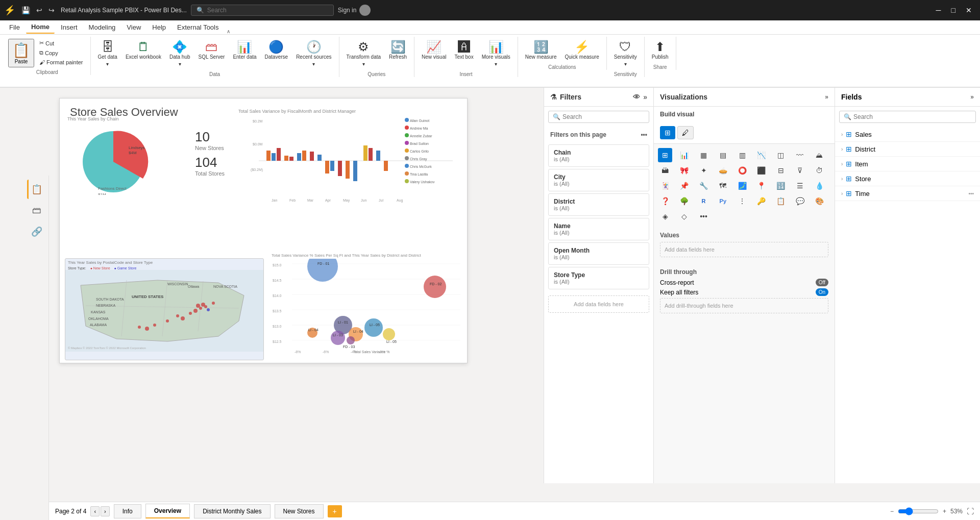 Image resolution: width=980 pixels, height=520 pixels. What do you see at coordinates (212, 51) in the screenshot?
I see `sql-server-button: 🗃 SQL Server` at bounding box center [212, 51].